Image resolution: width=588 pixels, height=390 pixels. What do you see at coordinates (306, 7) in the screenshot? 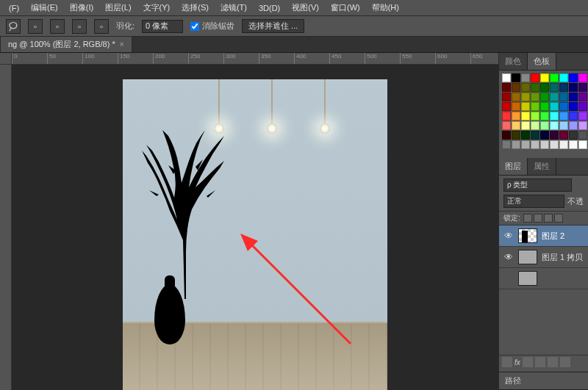
I see `menu-view: 视图(V)` at bounding box center [306, 7].